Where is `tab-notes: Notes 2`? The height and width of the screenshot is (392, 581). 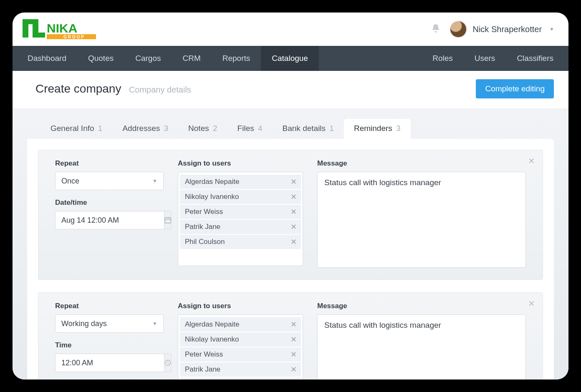 tab-notes: Notes 2 is located at coordinates (203, 129).